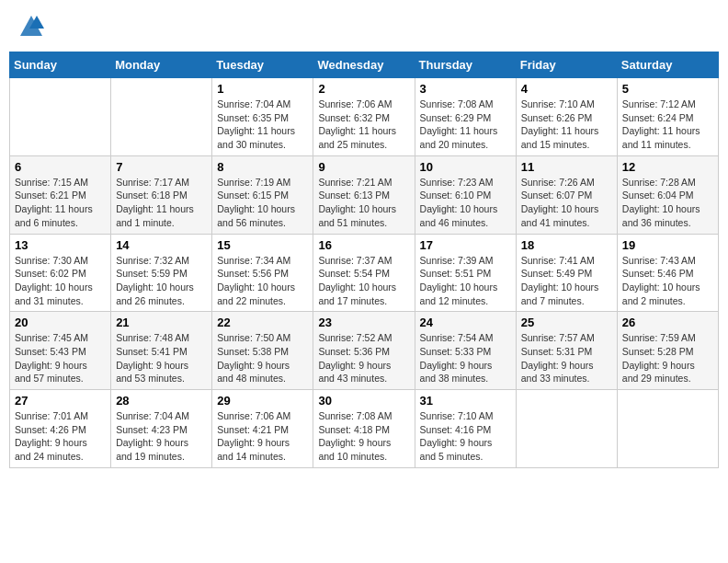  I want to click on calendar-cell: 22Sunrise: 7:50 AM Sunset: 5:38 PM Dayli…, so click(263, 351).